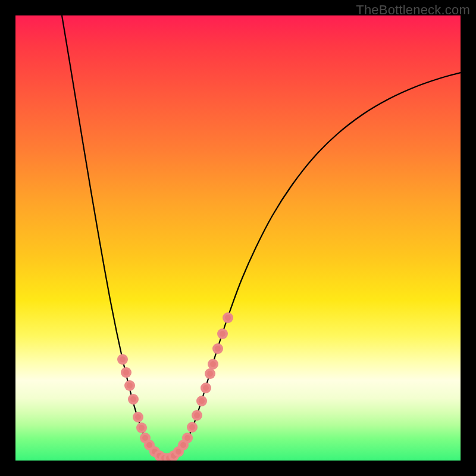 This screenshot has width=476, height=476. Describe the element at coordinates (413, 10) in the screenshot. I see `watermark-text: TheBottleneck.com` at that location.